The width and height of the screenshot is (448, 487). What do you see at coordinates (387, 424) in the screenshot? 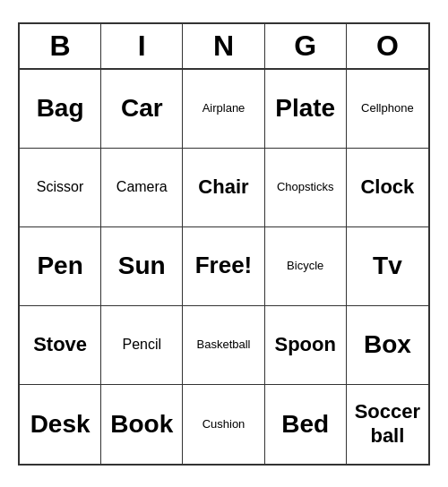
I see `bingo-cell: Soccer ball` at bounding box center [387, 424].